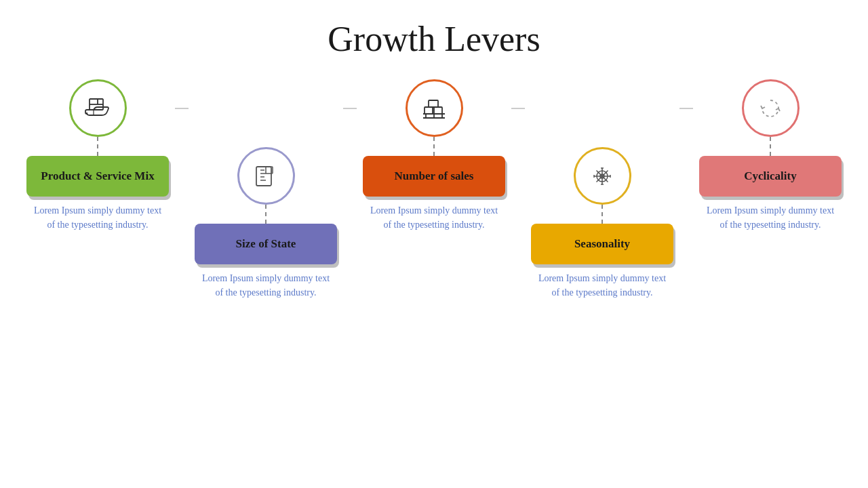 This screenshot has width=868, height=488. Describe the element at coordinates (266, 244) in the screenshot. I see `label-size-of-state: Size of State` at that location.